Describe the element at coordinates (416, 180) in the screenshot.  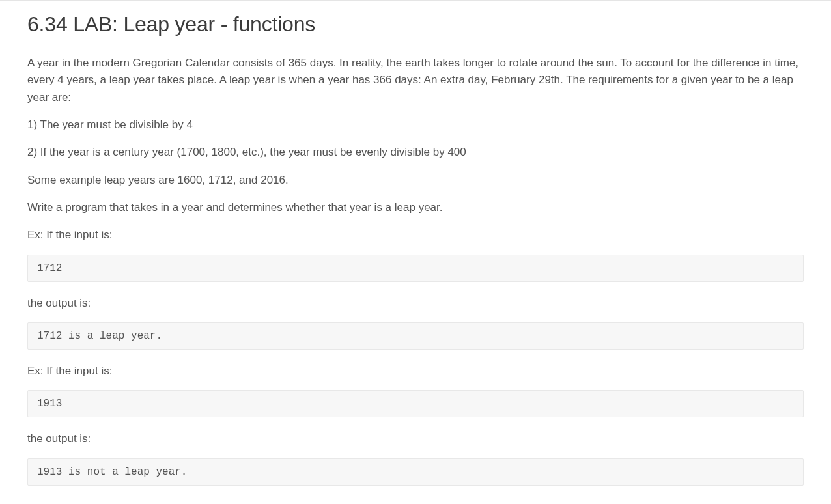
I see `examples-line: Some example leap years are 1600, 1712, …` at that location.